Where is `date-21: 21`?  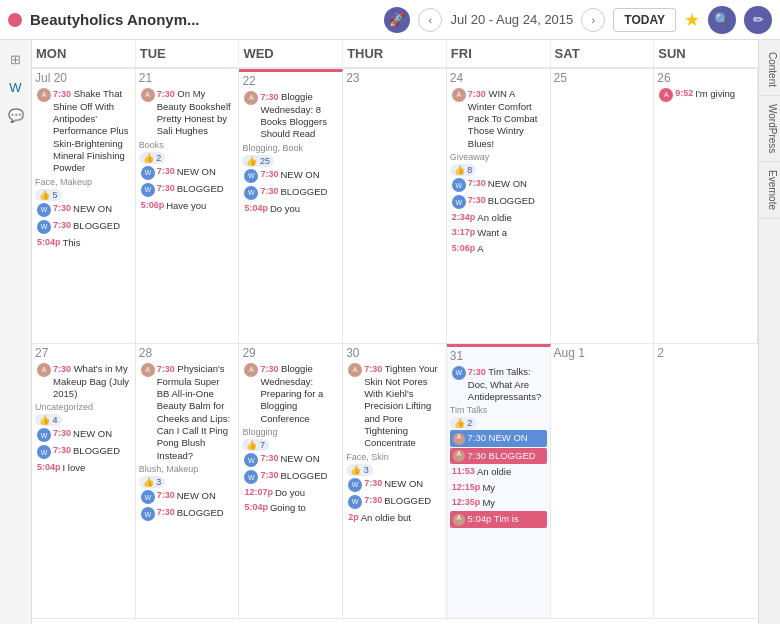
date-21: 21 is located at coordinates (188, 78).